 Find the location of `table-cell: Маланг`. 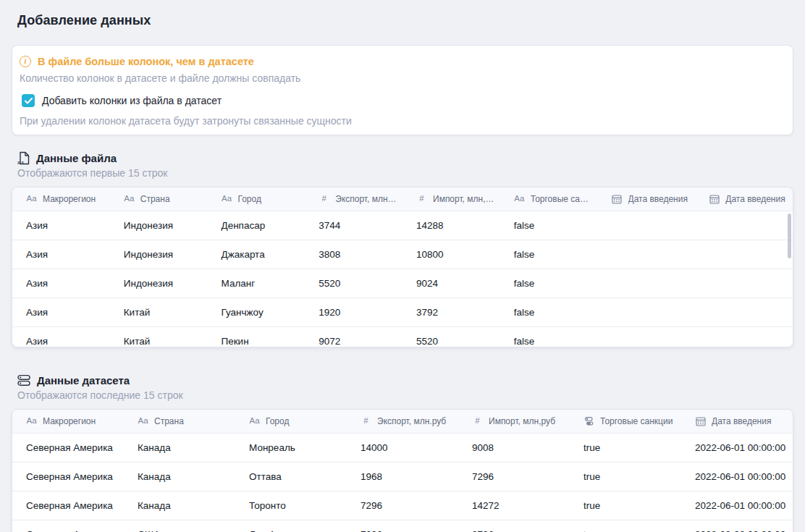

table-cell: Маланг is located at coordinates (256, 284).